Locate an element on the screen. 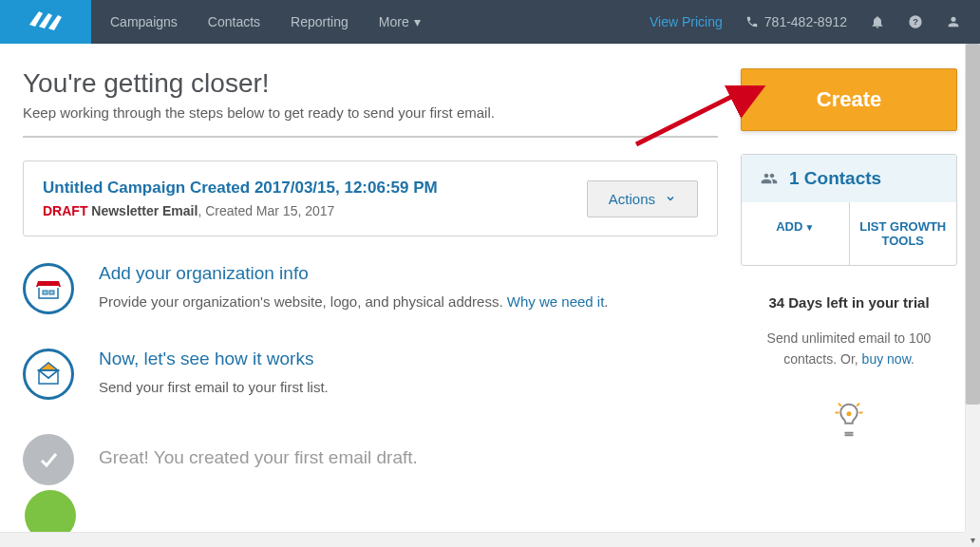 This screenshot has height=547, width=980. chevron-down-icon is located at coordinates (670, 198).